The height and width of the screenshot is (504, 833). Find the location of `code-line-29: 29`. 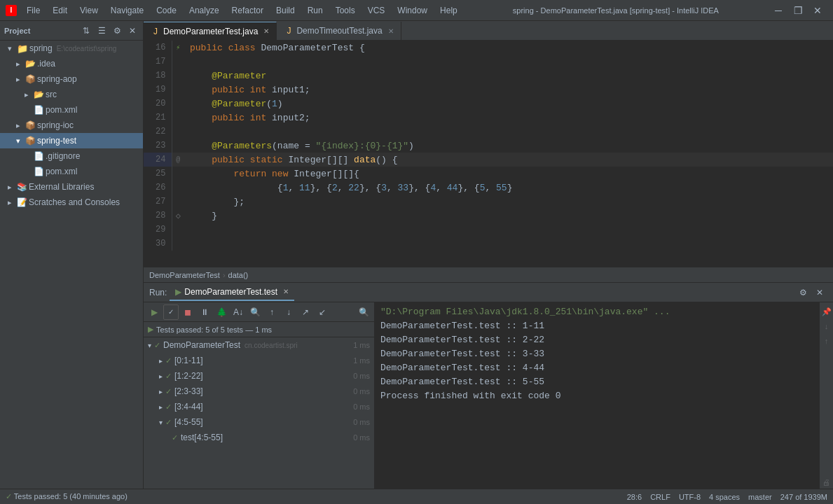

code-line-29: 29 is located at coordinates (488, 230).